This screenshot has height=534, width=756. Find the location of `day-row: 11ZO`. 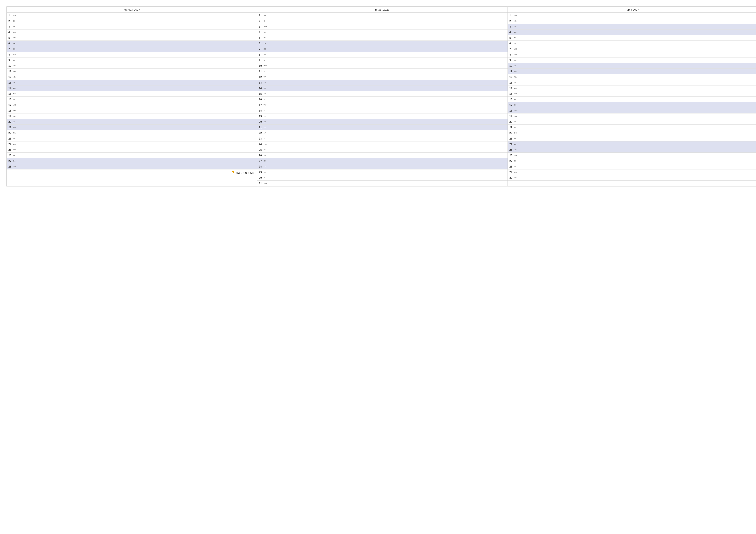

day-row: 11ZO is located at coordinates (632, 72).